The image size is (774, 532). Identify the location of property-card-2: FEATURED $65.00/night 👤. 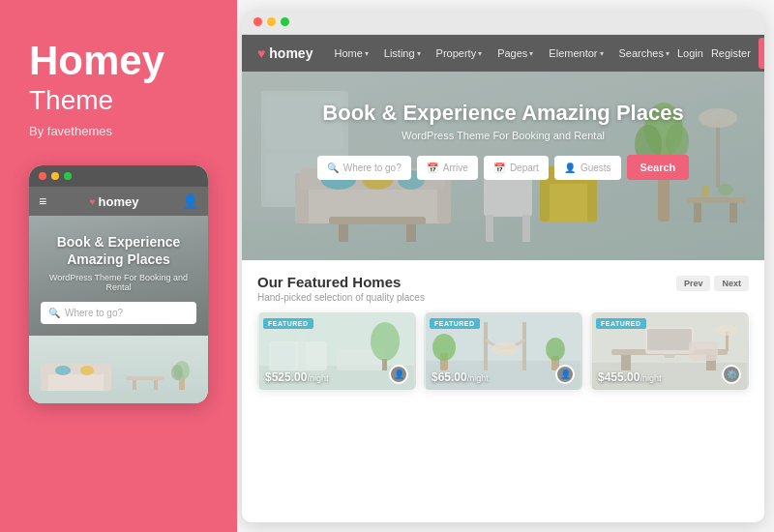
(503, 351).